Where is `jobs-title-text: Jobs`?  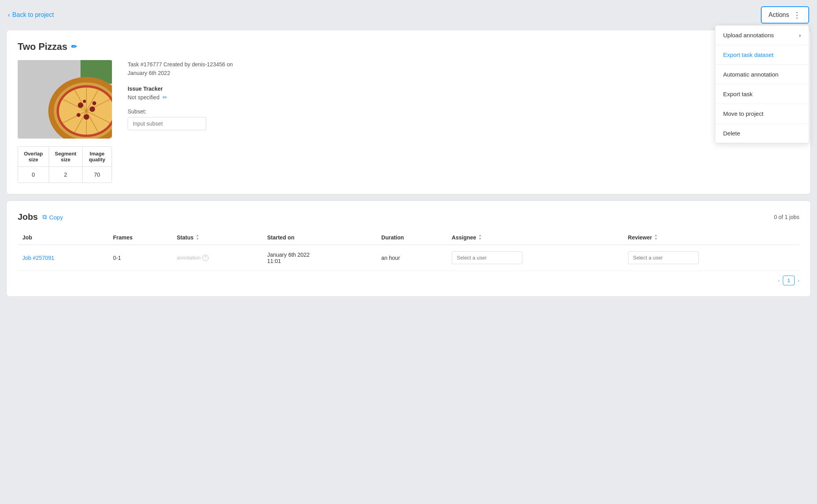
jobs-title-text: Jobs is located at coordinates (27, 217).